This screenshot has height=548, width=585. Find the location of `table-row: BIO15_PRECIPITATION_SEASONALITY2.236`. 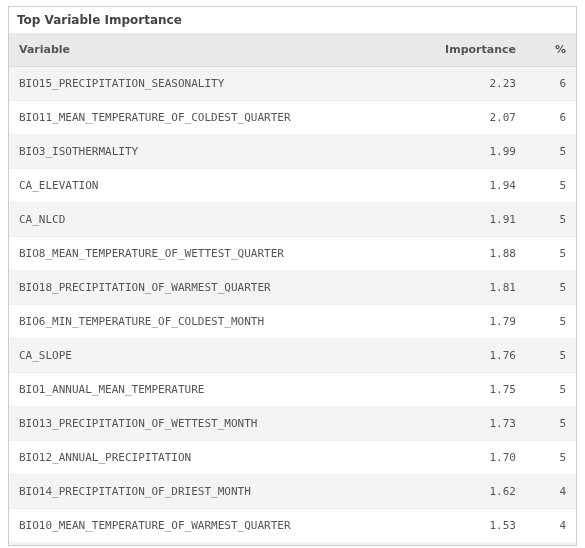

table-row: BIO15_PRECIPITATION_SEASONALITY2.236 is located at coordinates (292, 84).